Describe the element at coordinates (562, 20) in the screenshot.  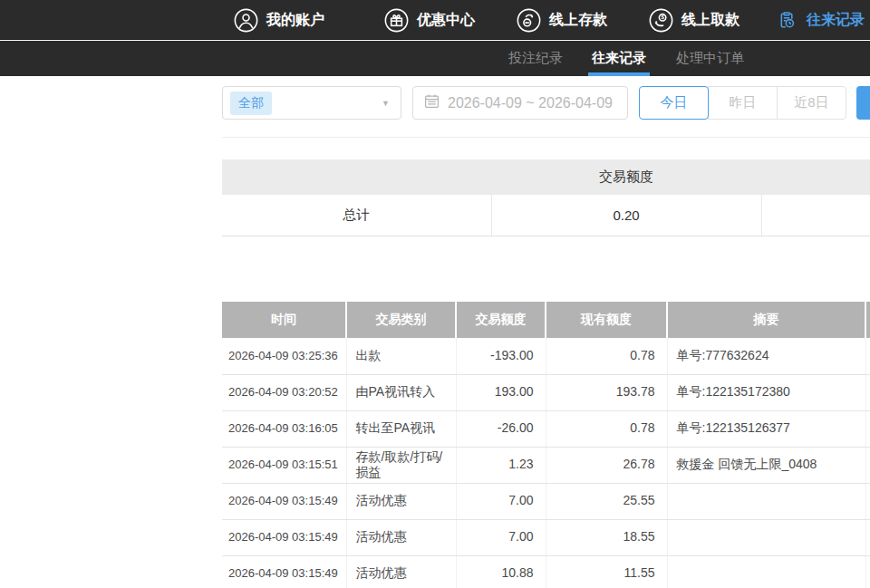
I see `nav-item-online-deposit: 线上存款` at that location.